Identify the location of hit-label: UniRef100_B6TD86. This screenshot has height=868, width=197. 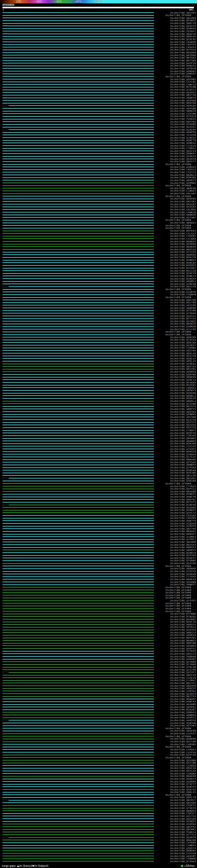
(183, 55).